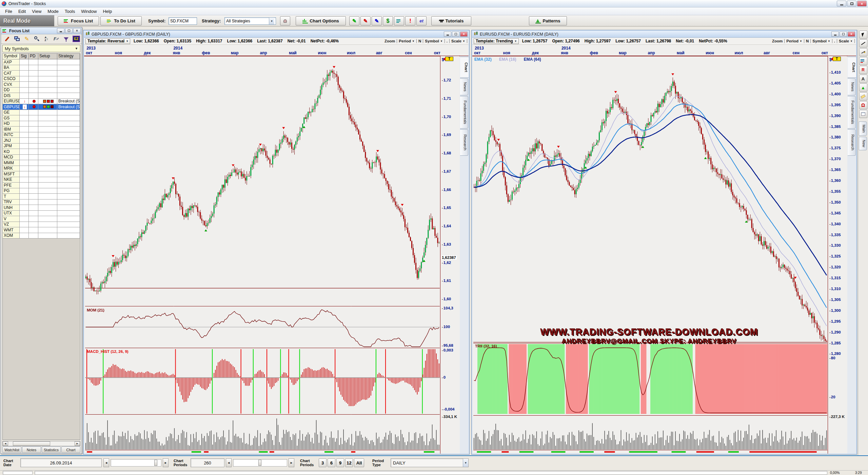 The height and width of the screenshot is (475, 868). What do you see at coordinates (24, 56) in the screenshot?
I see `column-header-sig: Sig` at bounding box center [24, 56].